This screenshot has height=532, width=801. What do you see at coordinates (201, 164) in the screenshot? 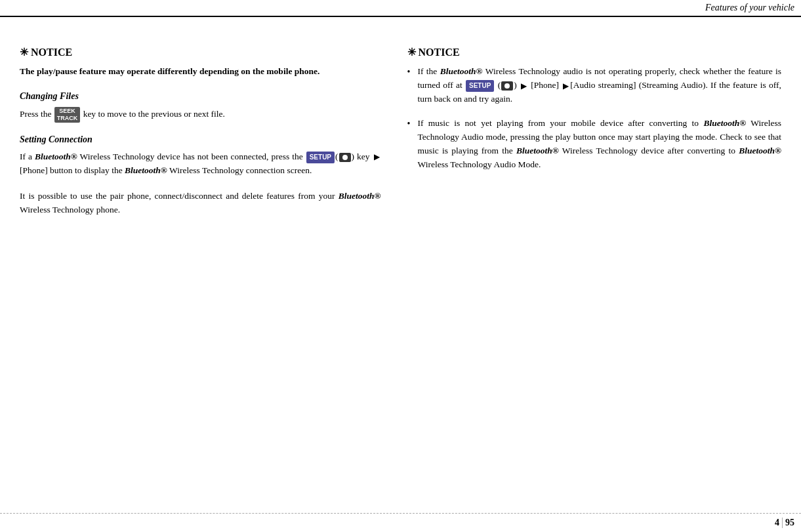
I see `section2-para1: If a Bluetooth® Wireless Technology devi…` at bounding box center [201, 164].